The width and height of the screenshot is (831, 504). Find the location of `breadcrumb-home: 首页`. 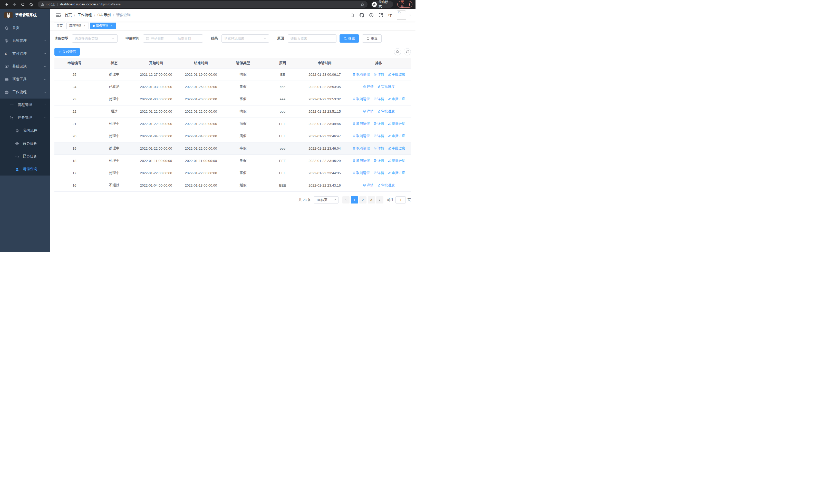

breadcrumb-home: 首页 is located at coordinates (68, 15).